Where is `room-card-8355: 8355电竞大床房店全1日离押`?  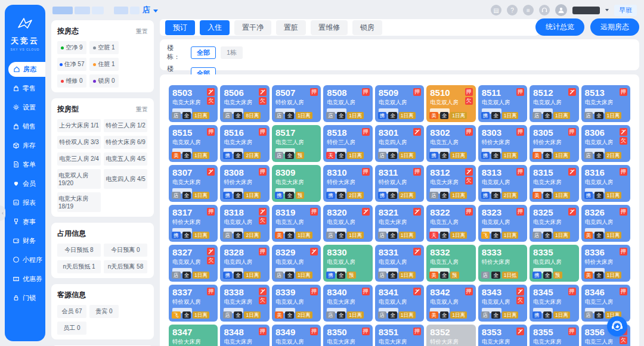
room-card-8355: 8355电竞大床房店全1日离押 is located at coordinates (554, 335).